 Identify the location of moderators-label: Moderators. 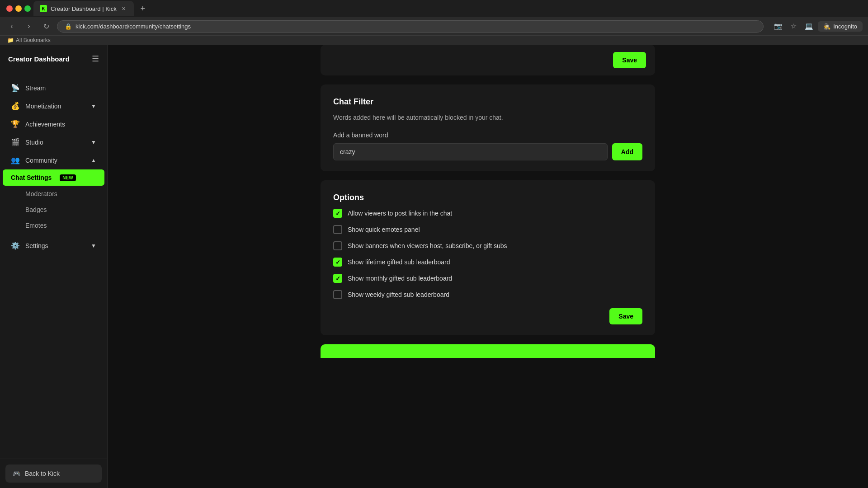
(42, 194).